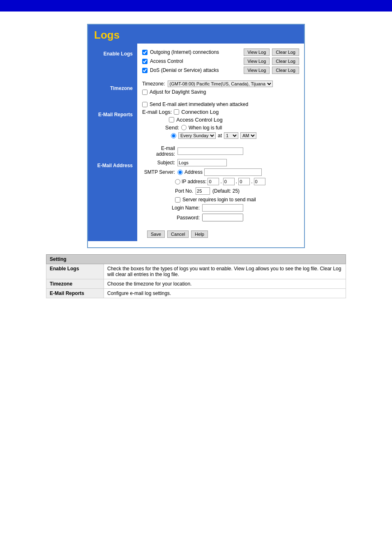 The height and width of the screenshot is (555, 392). What do you see at coordinates (233, 172) in the screenshot?
I see `address-input` at bounding box center [233, 172].